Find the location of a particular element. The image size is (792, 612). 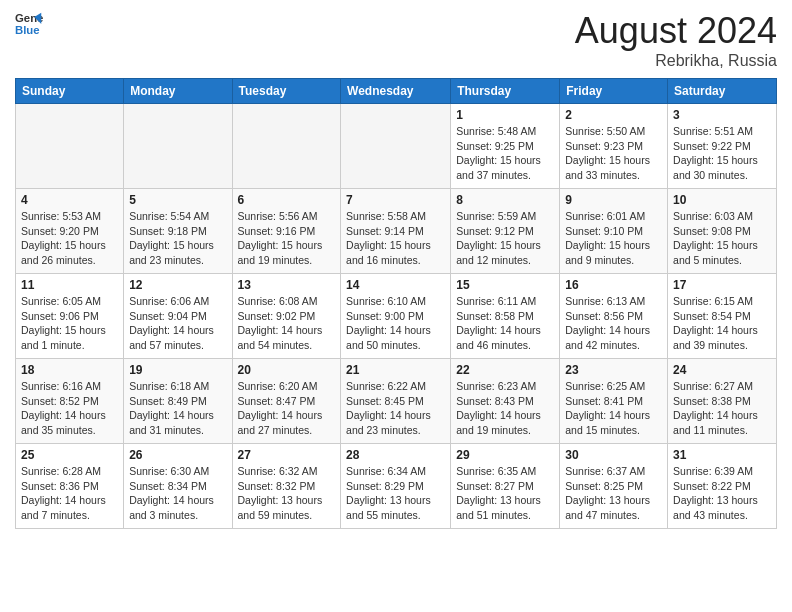

weekday-header-row: SundayMondayTuesdayWednesdayThursdayFrid… is located at coordinates (396, 92).